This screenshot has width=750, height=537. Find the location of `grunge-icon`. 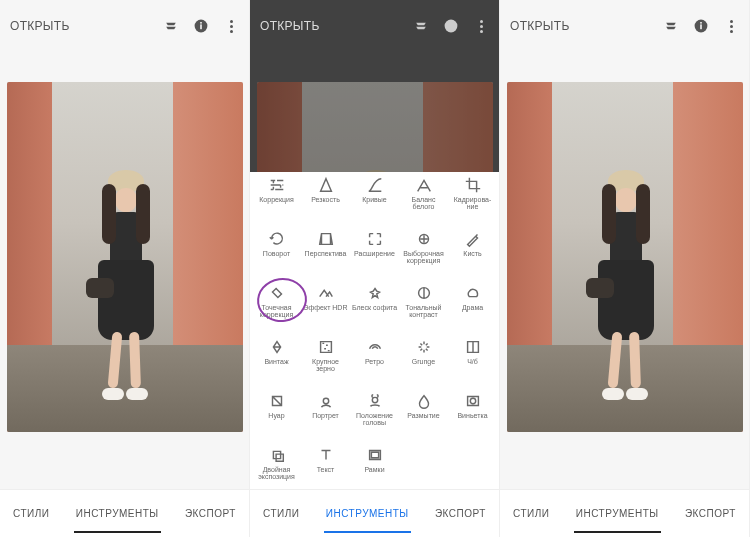

grunge-icon is located at coordinates (424, 347).